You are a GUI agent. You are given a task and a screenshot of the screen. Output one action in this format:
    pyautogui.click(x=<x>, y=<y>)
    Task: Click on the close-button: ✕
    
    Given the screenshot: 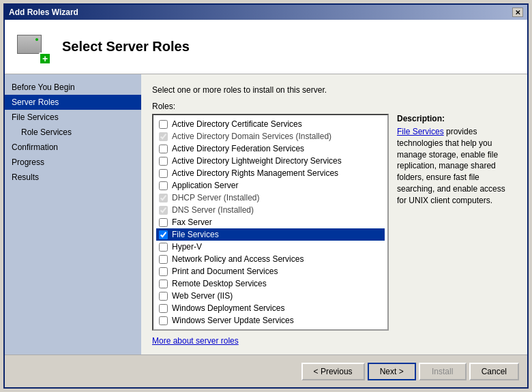 What is the action you would take?
    pyautogui.click(x=518, y=12)
    